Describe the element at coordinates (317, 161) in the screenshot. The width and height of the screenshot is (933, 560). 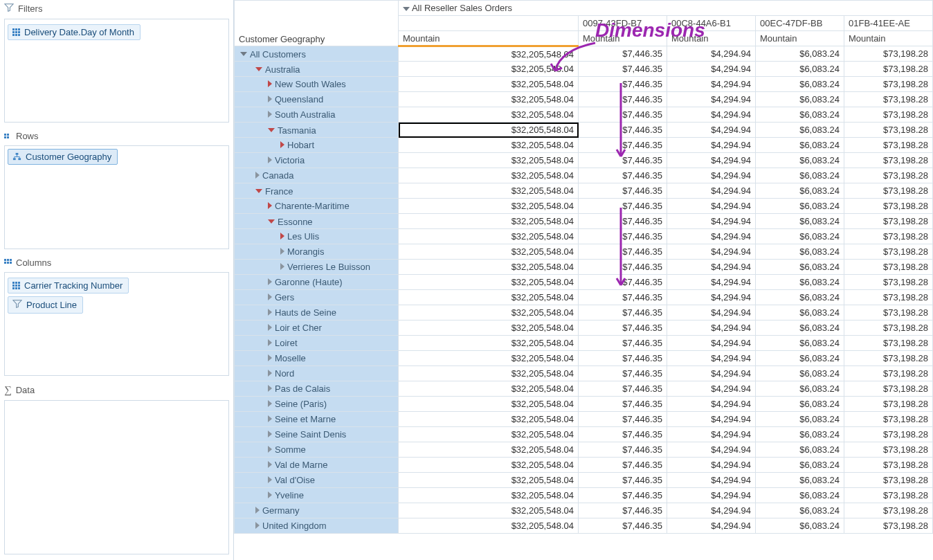
I see `row-hdr: Victoria` at that location.